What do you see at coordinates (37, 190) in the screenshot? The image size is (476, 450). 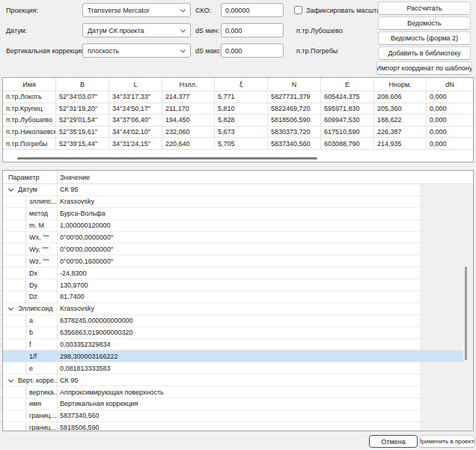 I see `tree-param-label: Датум` at bounding box center [37, 190].